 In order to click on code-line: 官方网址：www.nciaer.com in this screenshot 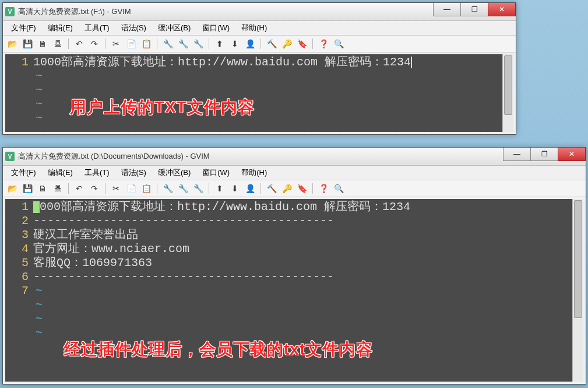, I will do `click(308, 249)`.